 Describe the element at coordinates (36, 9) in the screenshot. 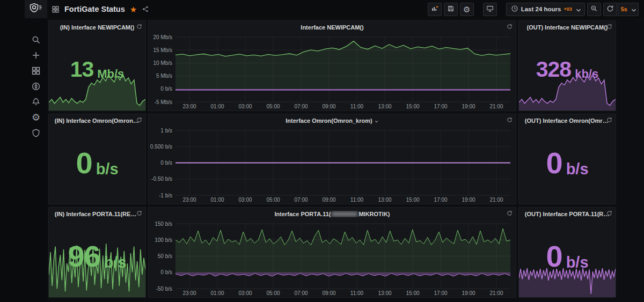

I see `app-logo` at that location.